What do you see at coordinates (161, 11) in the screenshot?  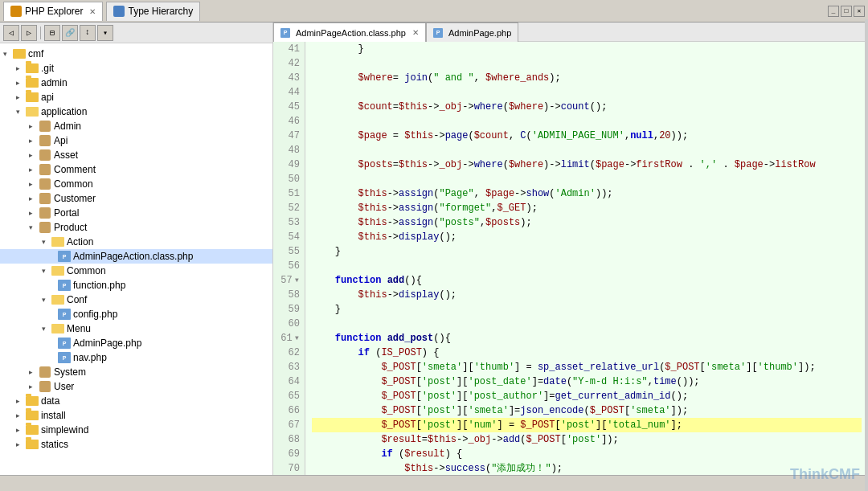 I see `tab-type-hierarchy-label: Type Hierarchy` at bounding box center [161, 11].